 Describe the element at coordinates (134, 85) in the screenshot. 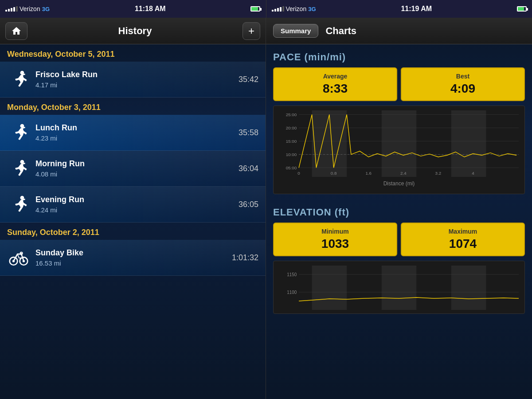

I see `activity-distance-0: 4.17 mi` at that location.